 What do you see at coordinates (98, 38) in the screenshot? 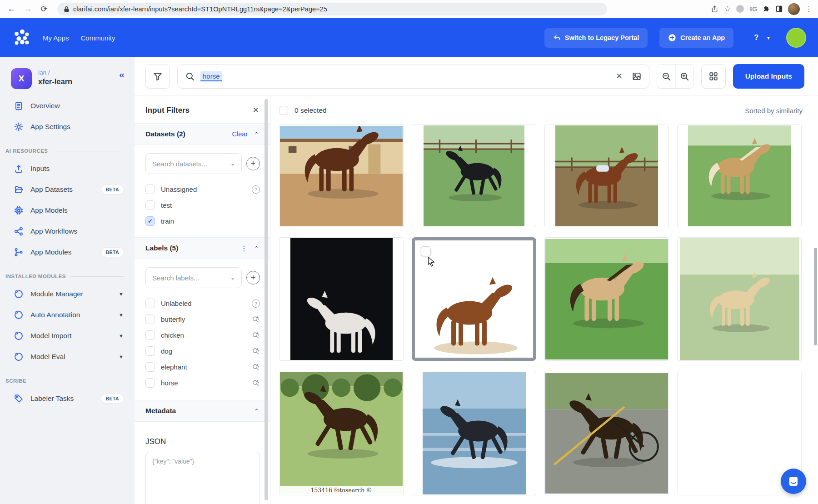
I see `nav-community: Community` at bounding box center [98, 38].